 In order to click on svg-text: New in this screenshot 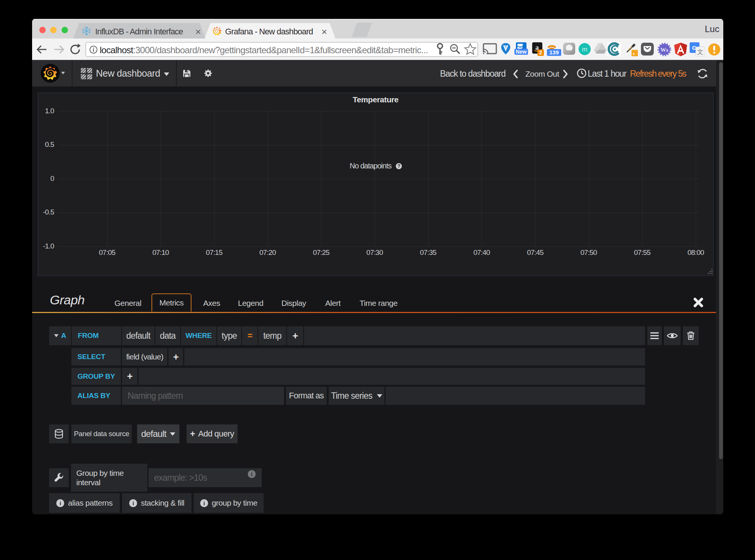, I will do `click(521, 52)`.